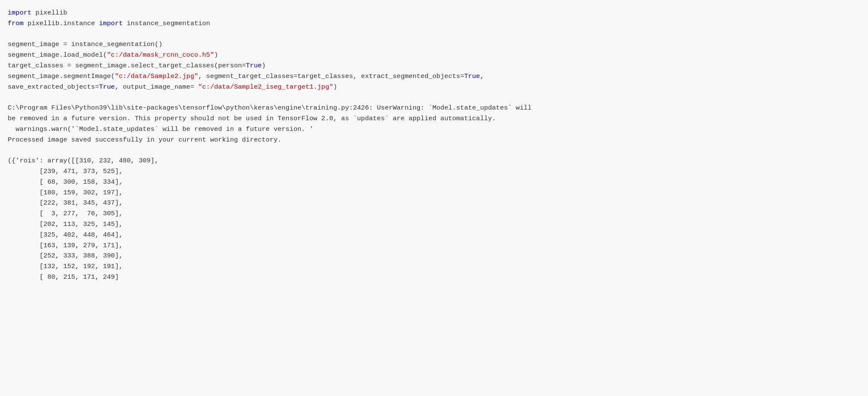 This screenshot has height=396, width=868. Describe the element at coordinates (331, 76) in the screenshot. I see `code-segment: , segment_target_classes=target_classes,…` at that location.